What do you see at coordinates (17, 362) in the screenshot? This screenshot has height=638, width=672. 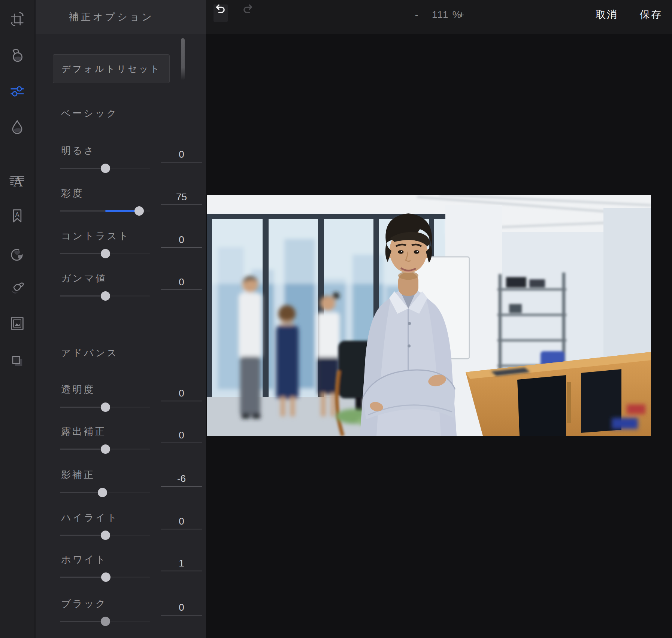 I see `overlay-icon` at bounding box center [17, 362].